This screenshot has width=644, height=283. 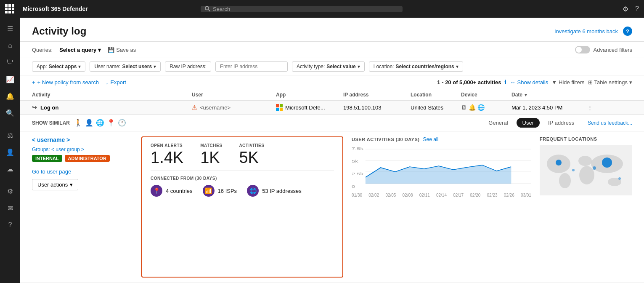 What do you see at coordinates (506, 82) in the screenshot?
I see `info-icon: ℹ` at bounding box center [506, 82].